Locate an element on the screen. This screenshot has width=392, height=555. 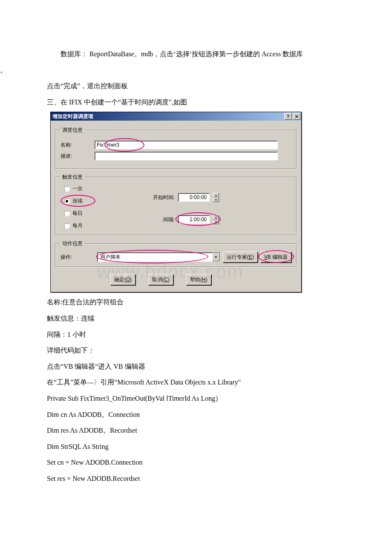
help-button: ? is located at coordinates (288, 116).